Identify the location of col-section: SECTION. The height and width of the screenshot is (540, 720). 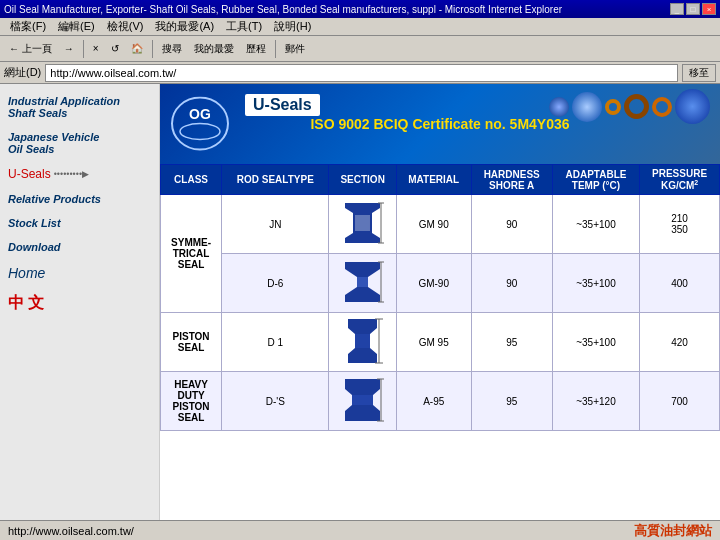
(362, 180).